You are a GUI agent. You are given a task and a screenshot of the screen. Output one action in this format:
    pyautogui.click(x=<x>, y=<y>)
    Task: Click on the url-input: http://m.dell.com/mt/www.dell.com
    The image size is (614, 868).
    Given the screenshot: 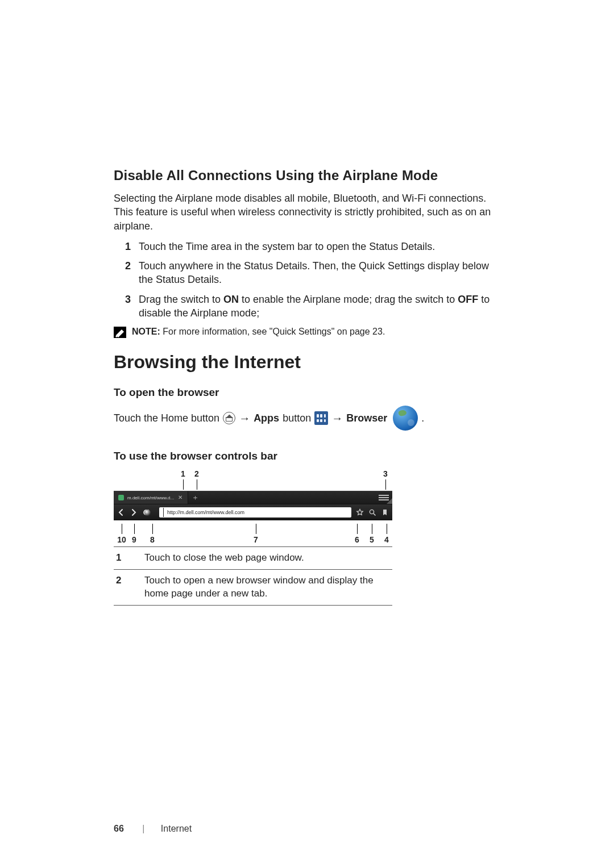 What is the action you would take?
    pyautogui.click(x=255, y=512)
    